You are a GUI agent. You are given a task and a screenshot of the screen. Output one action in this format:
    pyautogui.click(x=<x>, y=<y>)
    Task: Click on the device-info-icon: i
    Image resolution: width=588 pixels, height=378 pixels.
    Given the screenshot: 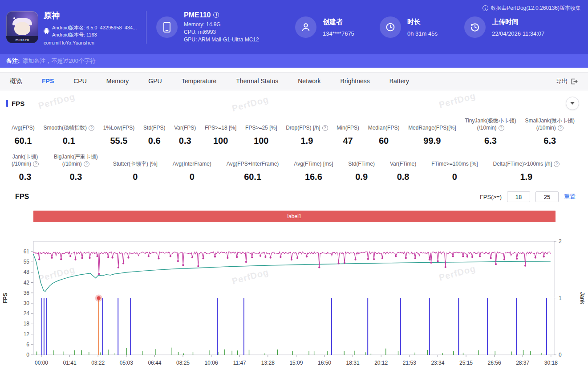 What is the action you would take?
    pyautogui.click(x=216, y=15)
    